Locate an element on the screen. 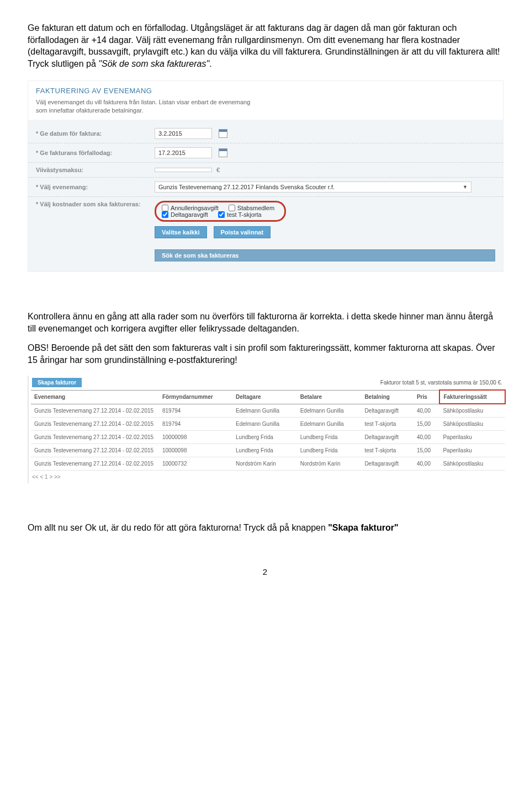 Image resolution: width=530 pixels, height=812 pixels. th-betalning: Betalning is located at coordinates (388, 397).